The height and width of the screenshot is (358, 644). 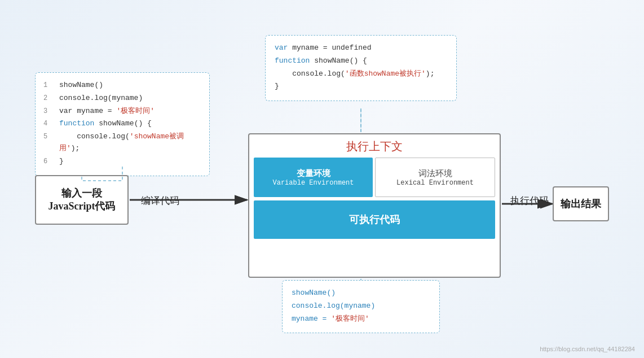 I want to click on variable-environment-box: 变量环境 Variable Environment, so click(x=314, y=177).